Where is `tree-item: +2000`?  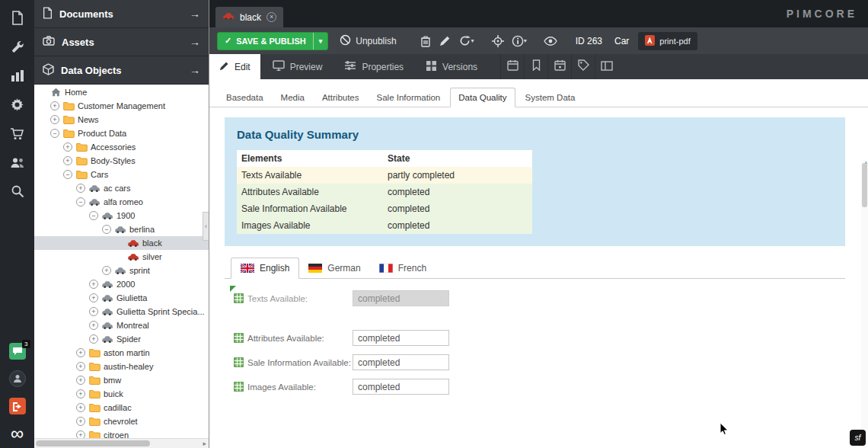 tree-item: +2000 is located at coordinates (122, 284).